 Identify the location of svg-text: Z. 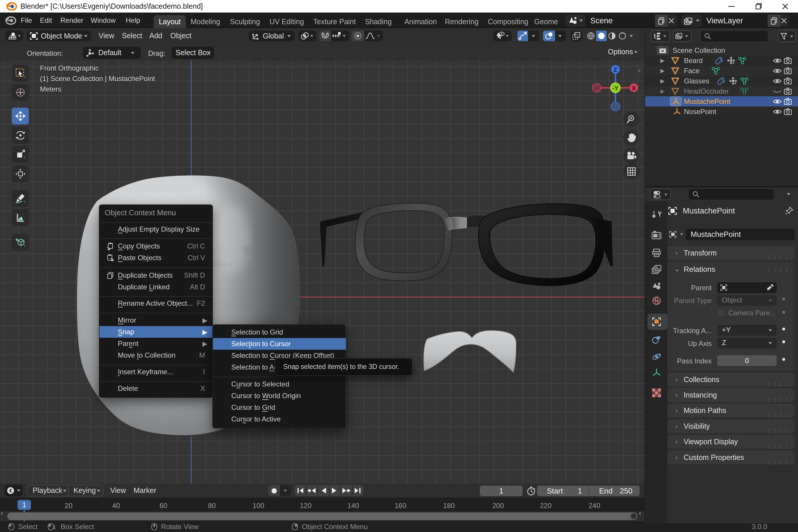
(615, 70).